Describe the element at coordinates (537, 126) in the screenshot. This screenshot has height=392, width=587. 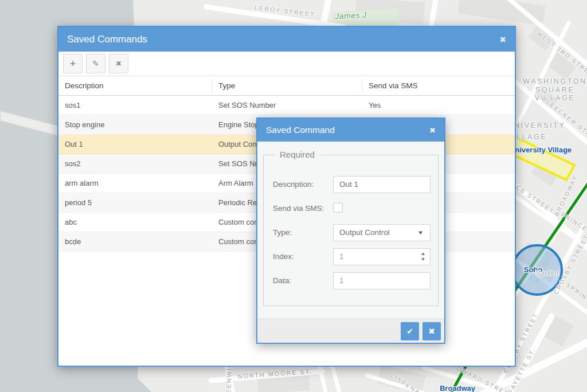
I see `map-label: UNIVERSITY` at that location.